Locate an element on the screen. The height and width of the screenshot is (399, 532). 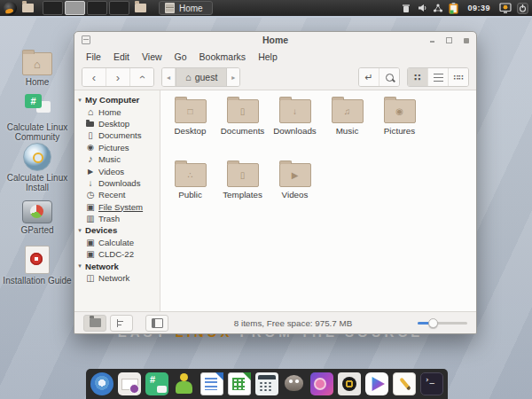
zoom-slider-handle is located at coordinates (433, 323).